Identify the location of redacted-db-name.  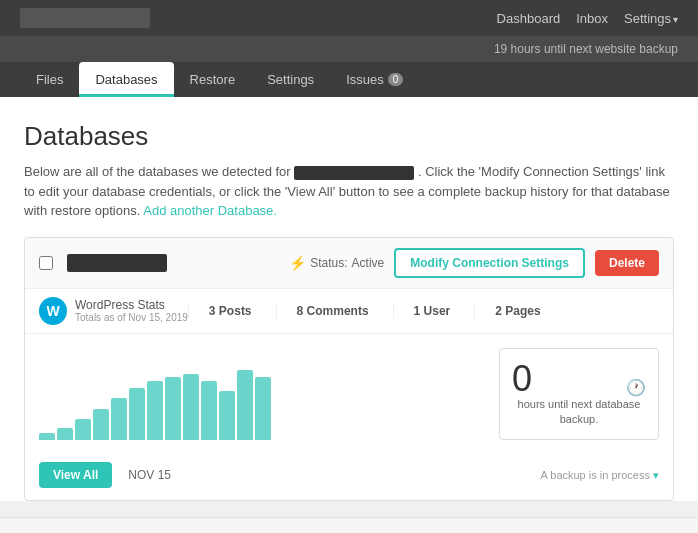
(354, 173).